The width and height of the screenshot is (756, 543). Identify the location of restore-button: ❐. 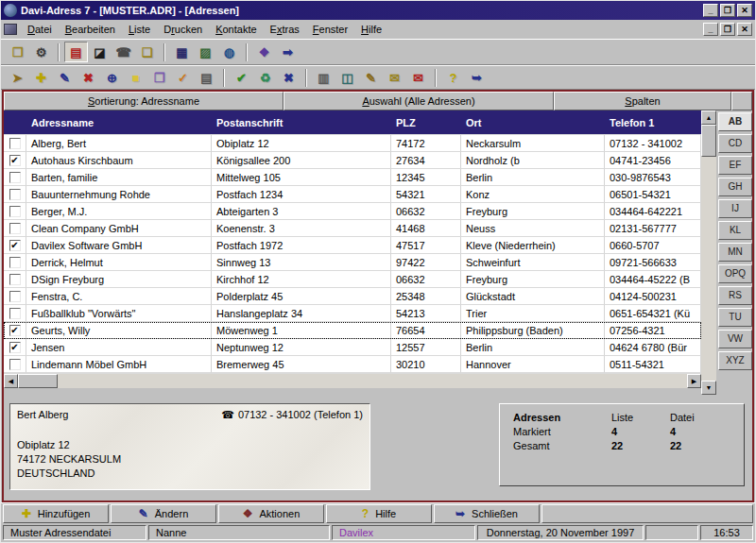
(728, 10).